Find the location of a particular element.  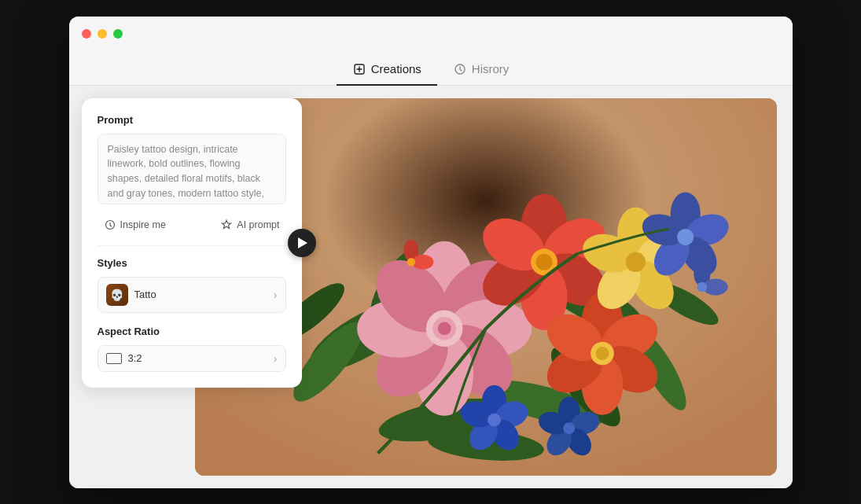

inspire-button: Inspire me is located at coordinates (135, 225).